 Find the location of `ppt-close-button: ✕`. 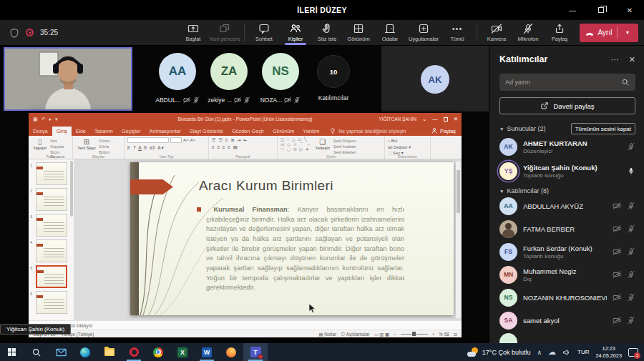

ppt-close-button: ✕ is located at coordinates (456, 119).